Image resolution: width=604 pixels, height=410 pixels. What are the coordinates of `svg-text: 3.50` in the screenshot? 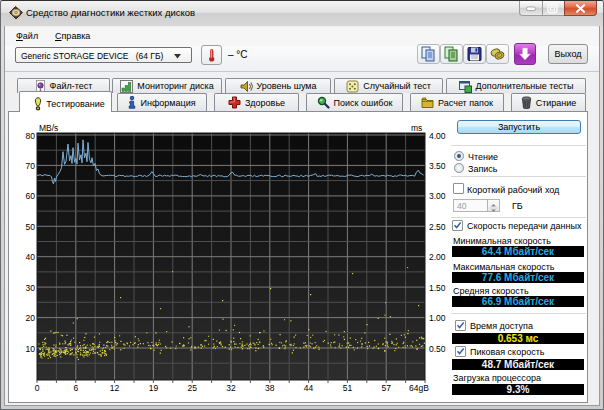 It's located at (438, 166).